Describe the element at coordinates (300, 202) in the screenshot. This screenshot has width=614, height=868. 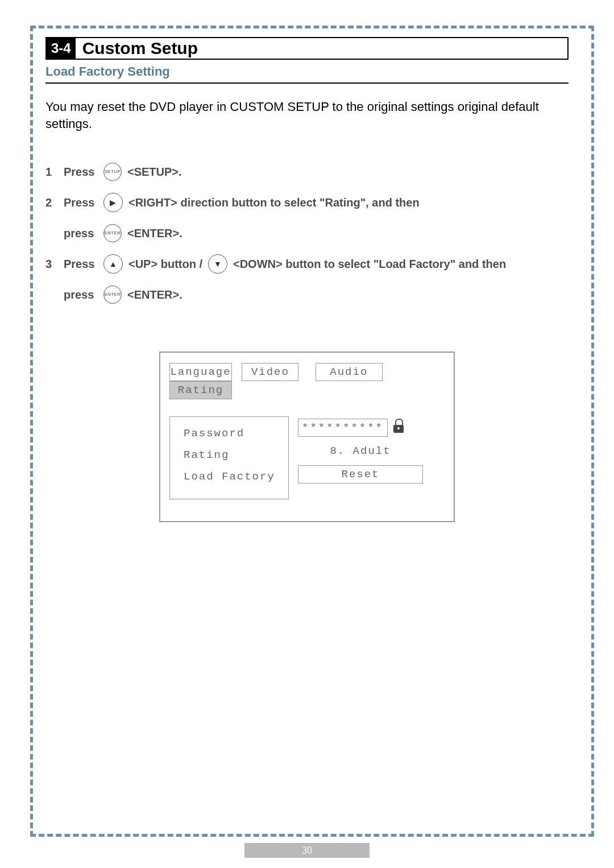
I see `step-2-text: direction button to select "Rating", and…` at that location.